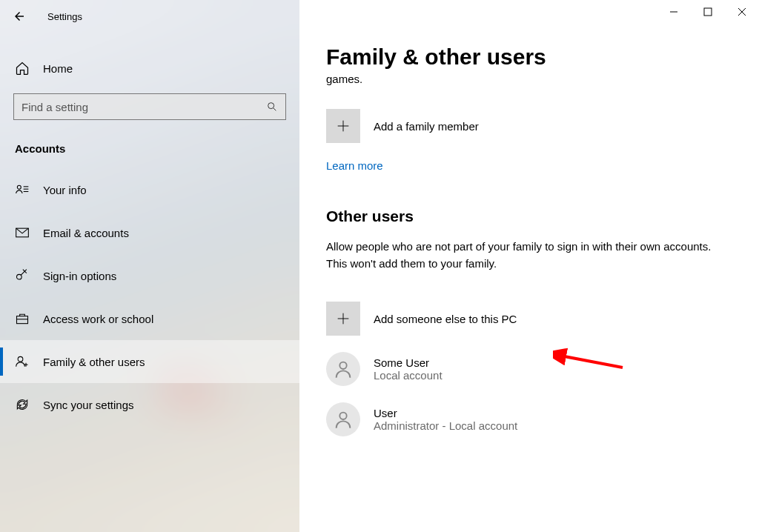  I want to click on other-users-heading: Other users, so click(529, 216).